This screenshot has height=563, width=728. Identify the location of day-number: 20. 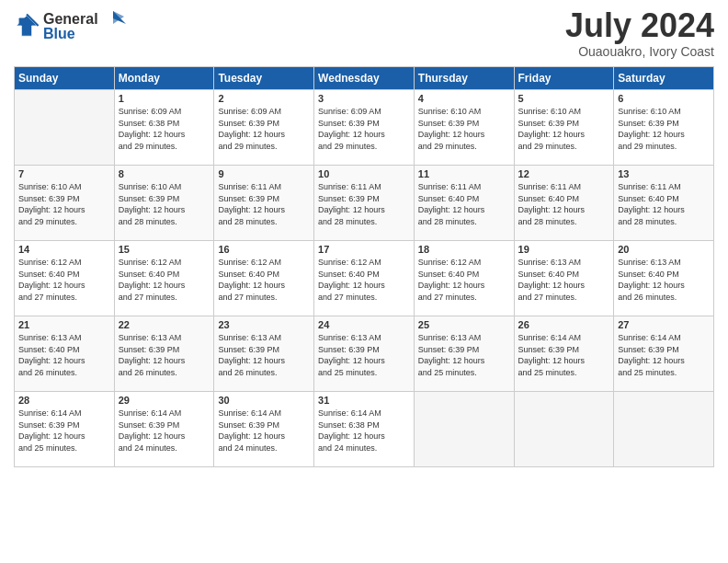
(664, 249).